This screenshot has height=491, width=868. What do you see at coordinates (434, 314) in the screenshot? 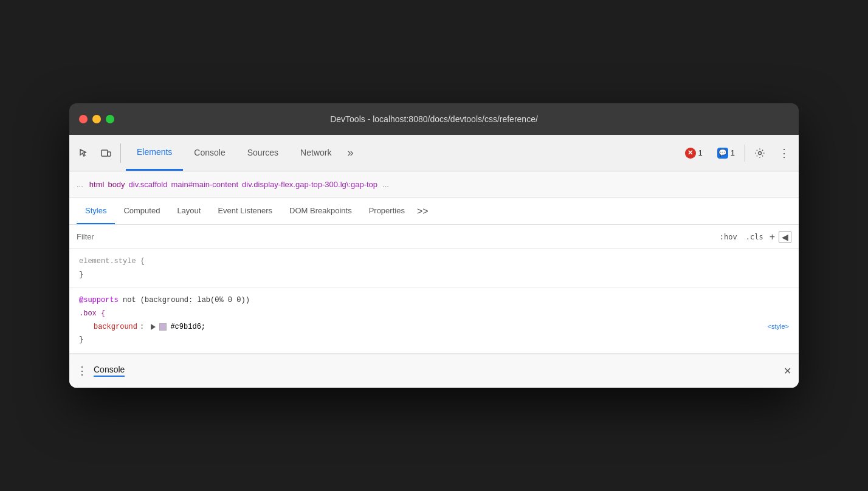
I see `css-box-selector-line: .box {` at bounding box center [434, 314].